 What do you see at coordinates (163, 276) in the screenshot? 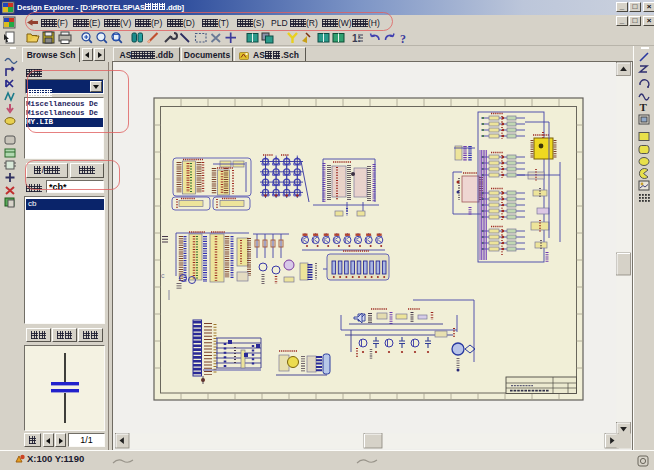
I see `svg-text: c` at bounding box center [163, 276].